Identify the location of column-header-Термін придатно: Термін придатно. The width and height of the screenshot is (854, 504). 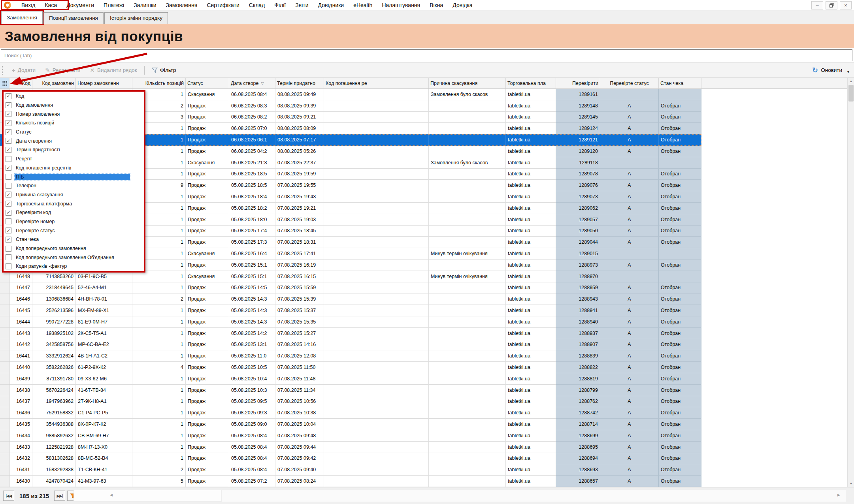
(300, 83).